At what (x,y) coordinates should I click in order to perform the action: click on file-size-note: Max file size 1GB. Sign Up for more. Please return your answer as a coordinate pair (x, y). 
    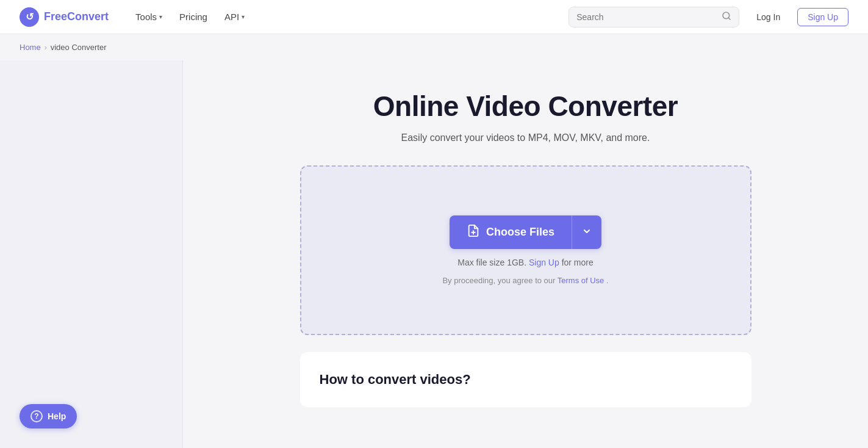
    Looking at the image, I should click on (526, 262).